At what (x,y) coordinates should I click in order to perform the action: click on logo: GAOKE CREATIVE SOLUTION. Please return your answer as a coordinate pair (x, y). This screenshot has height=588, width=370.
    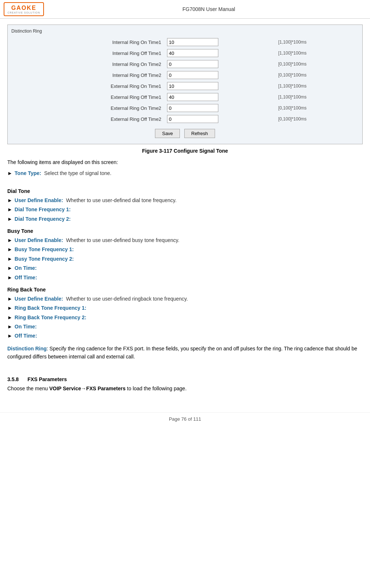
    Looking at the image, I should click on (24, 9).